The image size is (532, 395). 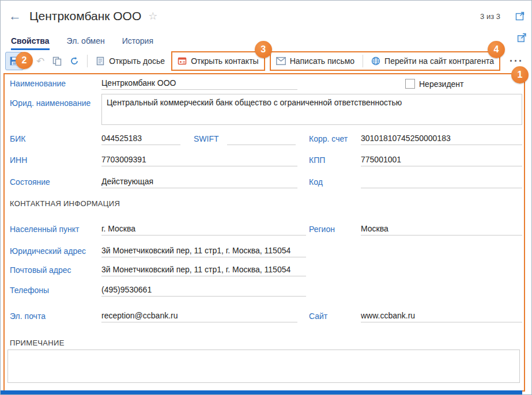 I want to click on undo-button: ↶, so click(x=40, y=61).